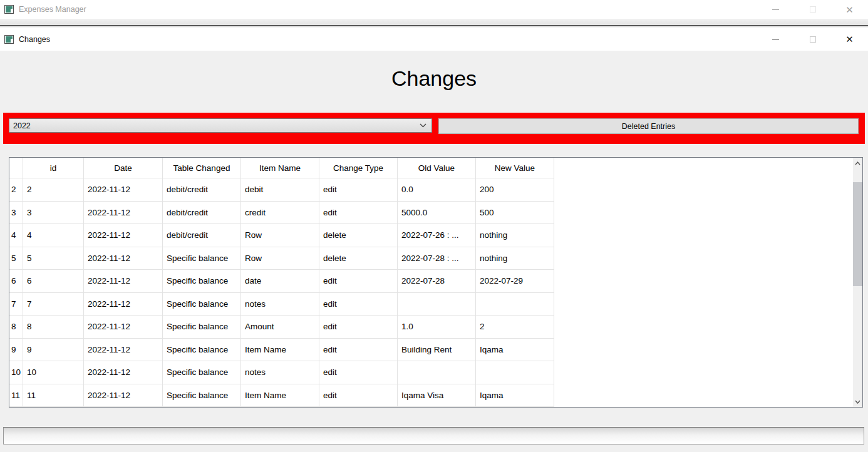 Image resolution: width=868 pixels, height=452 pixels. What do you see at coordinates (437, 213) in the screenshot?
I see `table-cell: 5000.0` at bounding box center [437, 213].